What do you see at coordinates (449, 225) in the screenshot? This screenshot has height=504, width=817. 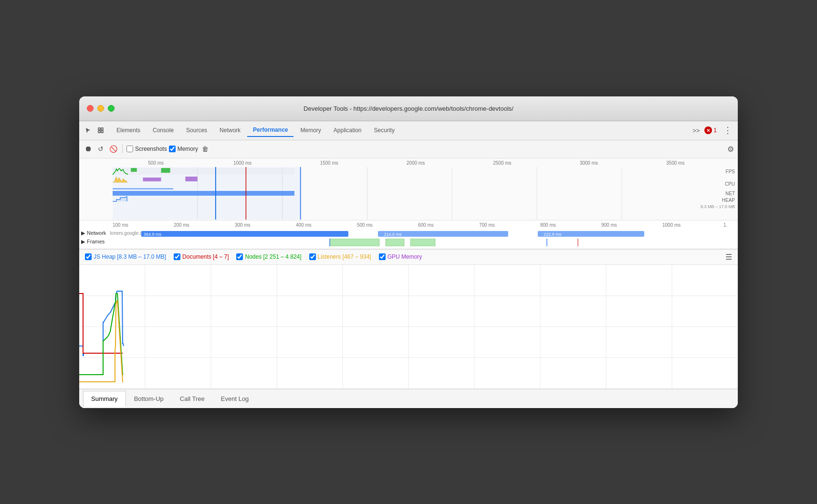 I see `btm-600ms: 600 ms` at bounding box center [449, 225].